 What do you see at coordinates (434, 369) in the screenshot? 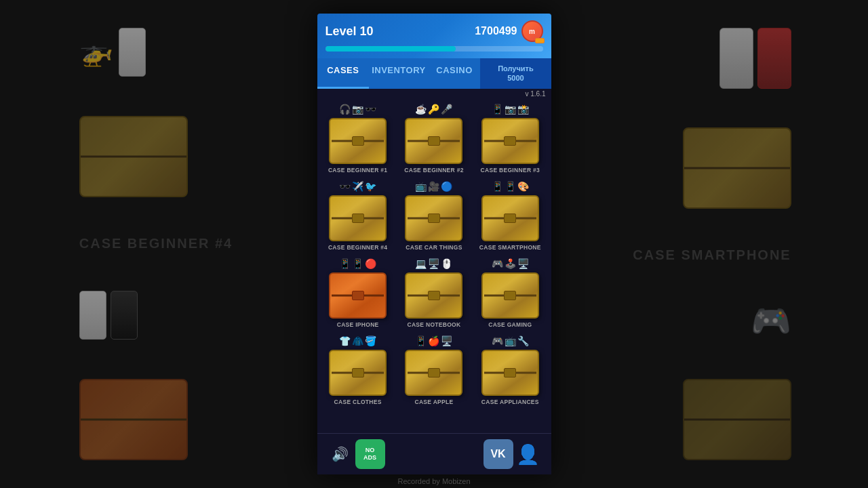
I see `case-apple: 📱 🍎 🖥️ CASE APPLE` at bounding box center [434, 369].